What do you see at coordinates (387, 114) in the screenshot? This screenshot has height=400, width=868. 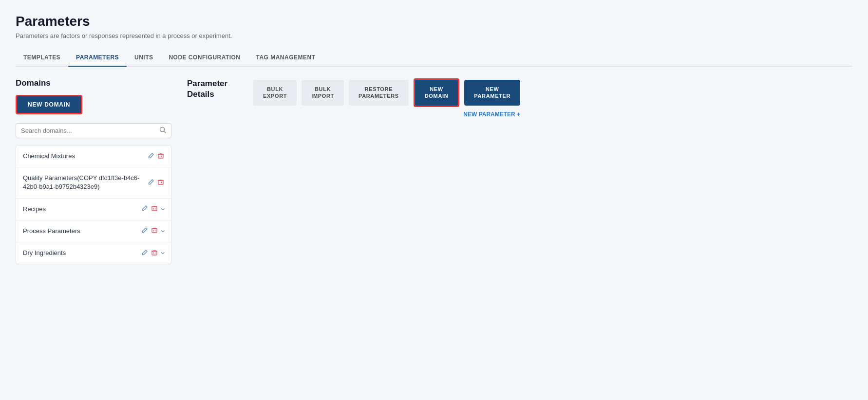 I see `new-param-link-row: NEW PARAMETER +` at bounding box center [387, 114].